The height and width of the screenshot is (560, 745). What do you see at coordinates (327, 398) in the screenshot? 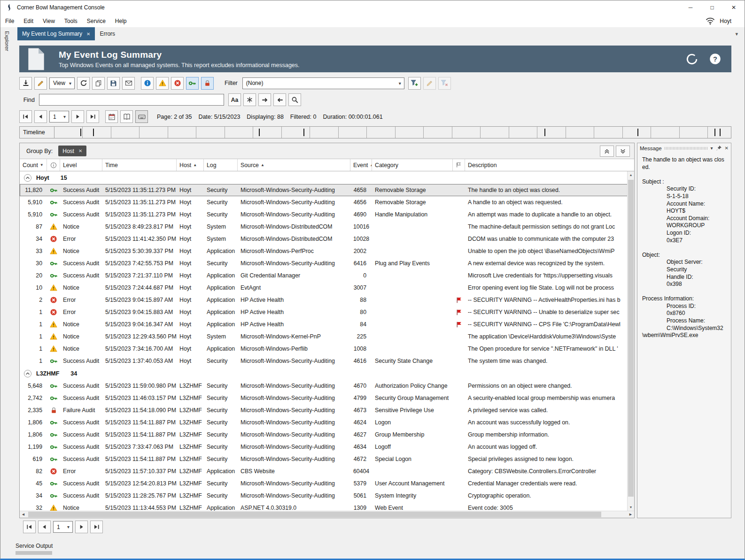
I see `table-row: 2,742Success Audit5/15/2023 11:46:03.157…` at bounding box center [327, 398].